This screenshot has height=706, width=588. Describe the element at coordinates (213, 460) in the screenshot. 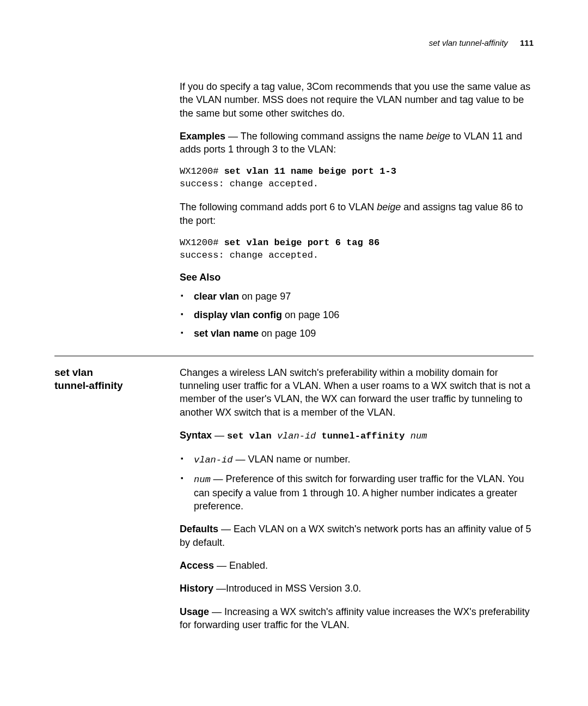

I see `param-name: vlan-id` at that location.